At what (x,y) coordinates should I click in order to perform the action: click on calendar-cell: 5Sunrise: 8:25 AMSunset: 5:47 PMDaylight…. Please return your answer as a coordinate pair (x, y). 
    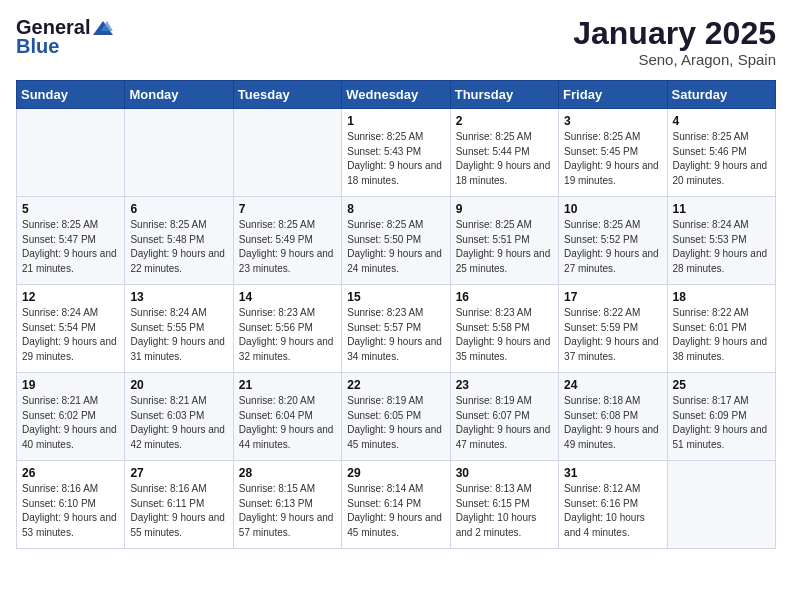
    Looking at the image, I should click on (71, 241).